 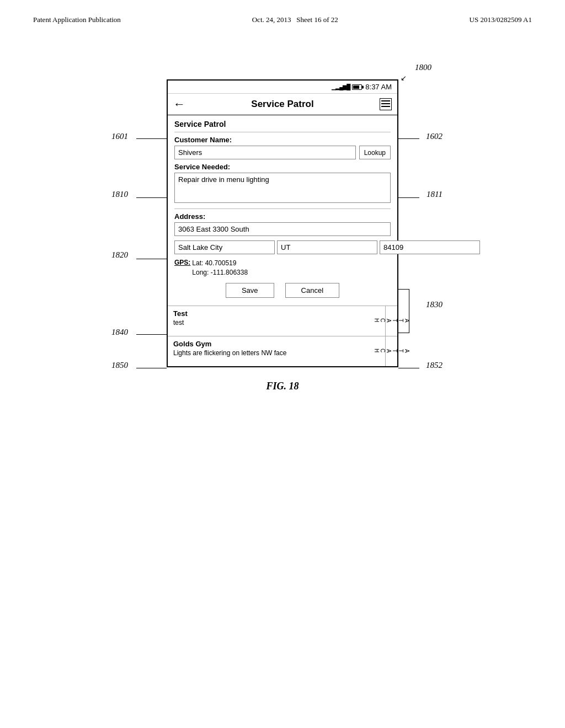 I want to click on attach-label-1: ATTACH, so click(x=391, y=321).